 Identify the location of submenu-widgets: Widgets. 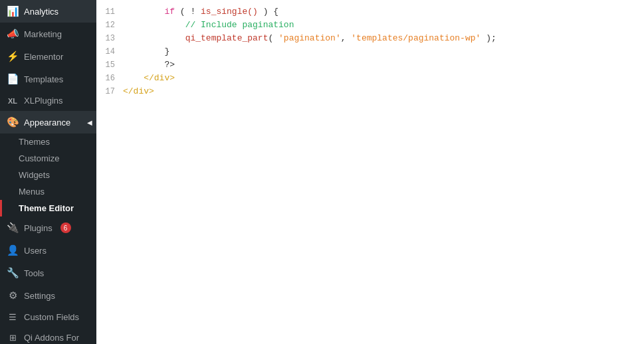
(48, 175).